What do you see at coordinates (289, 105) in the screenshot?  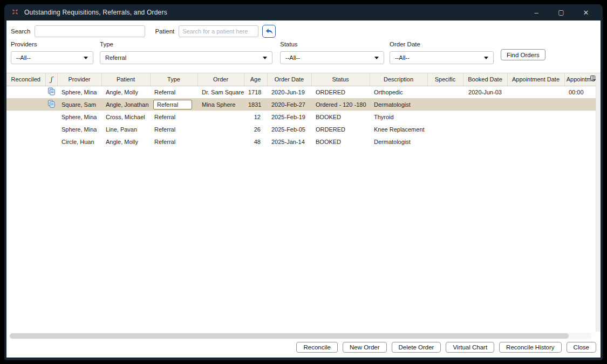 I see `cell-order_date: 2020-Feb-27` at bounding box center [289, 105].